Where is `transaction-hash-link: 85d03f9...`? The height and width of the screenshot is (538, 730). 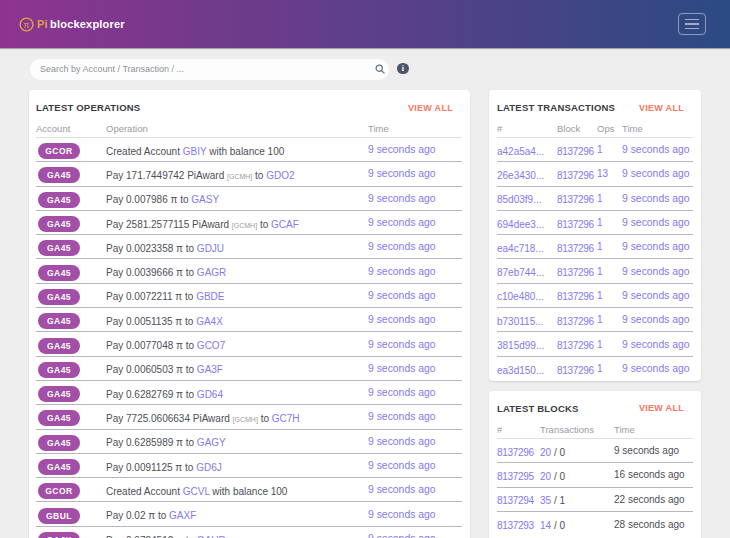
transaction-hash-link: 85d03f9... is located at coordinates (519, 200).